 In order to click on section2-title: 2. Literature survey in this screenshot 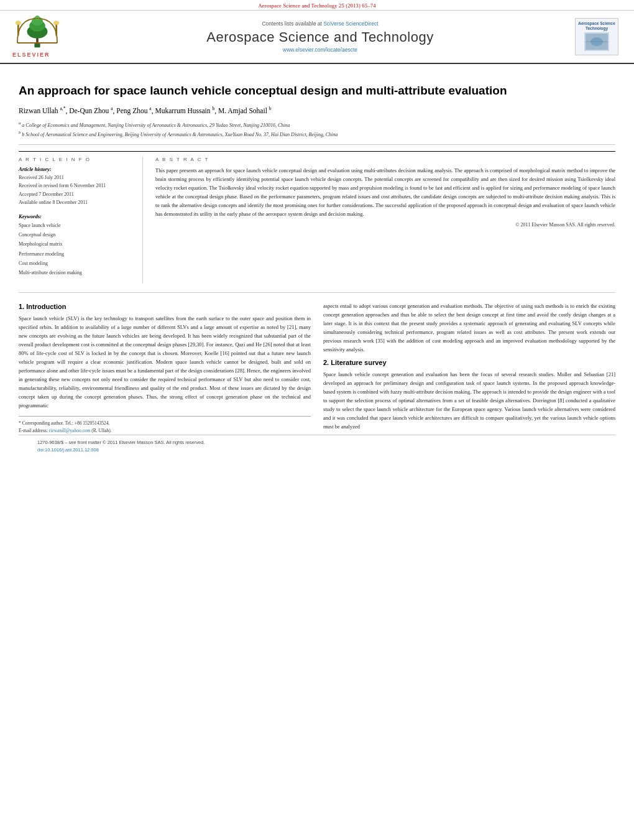, I will do `click(469, 362)`.